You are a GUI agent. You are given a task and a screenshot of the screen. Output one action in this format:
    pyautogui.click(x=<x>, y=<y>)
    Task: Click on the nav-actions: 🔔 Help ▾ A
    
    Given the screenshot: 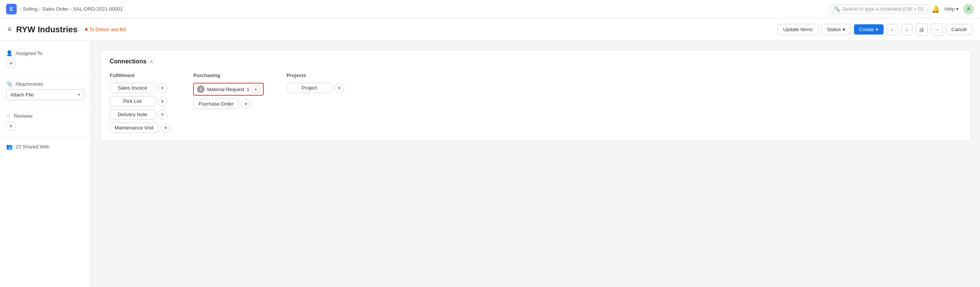 What is the action you would take?
    pyautogui.click(x=953, y=9)
    